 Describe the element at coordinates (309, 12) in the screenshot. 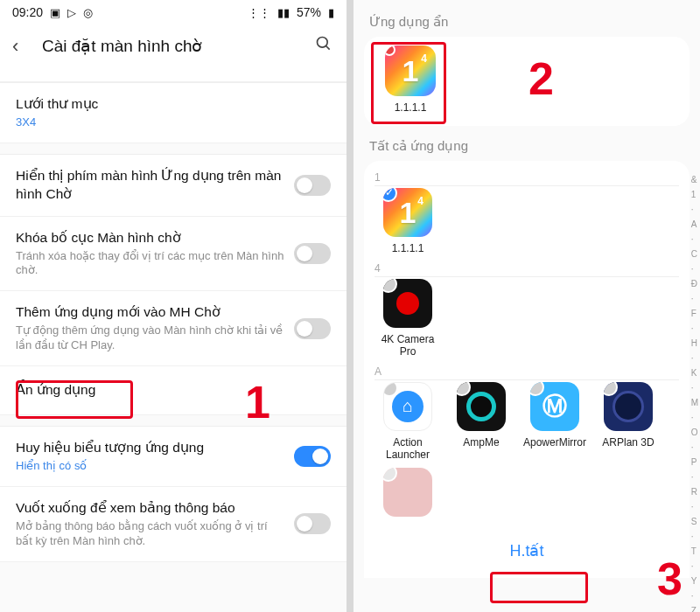

I see `battery-text: 57%` at that location.